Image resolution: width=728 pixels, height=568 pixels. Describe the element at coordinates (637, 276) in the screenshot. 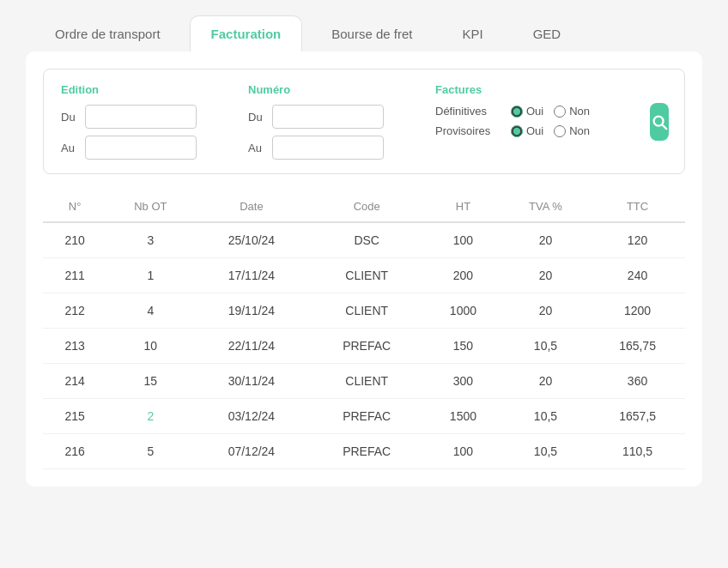

I see `cell-ttc-1: 240` at that location.